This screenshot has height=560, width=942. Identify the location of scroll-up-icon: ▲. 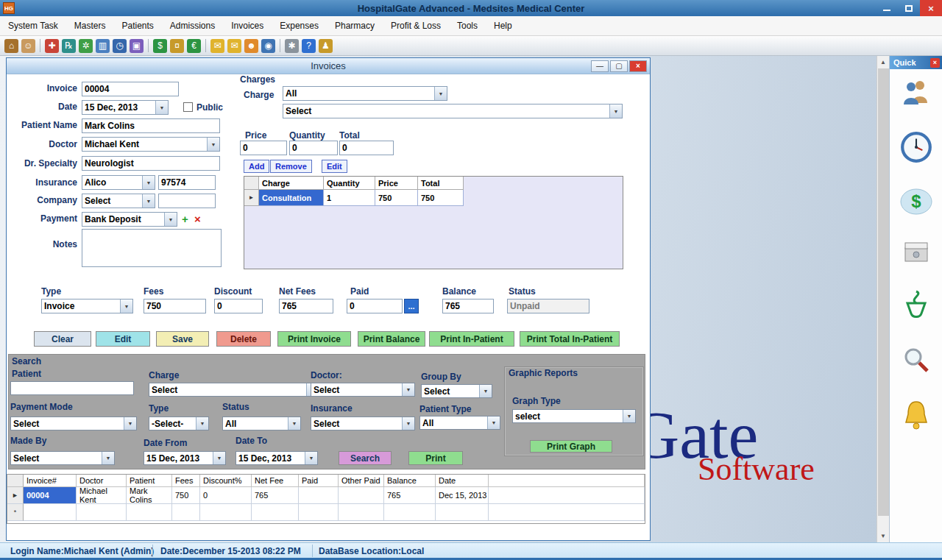
(883, 62).